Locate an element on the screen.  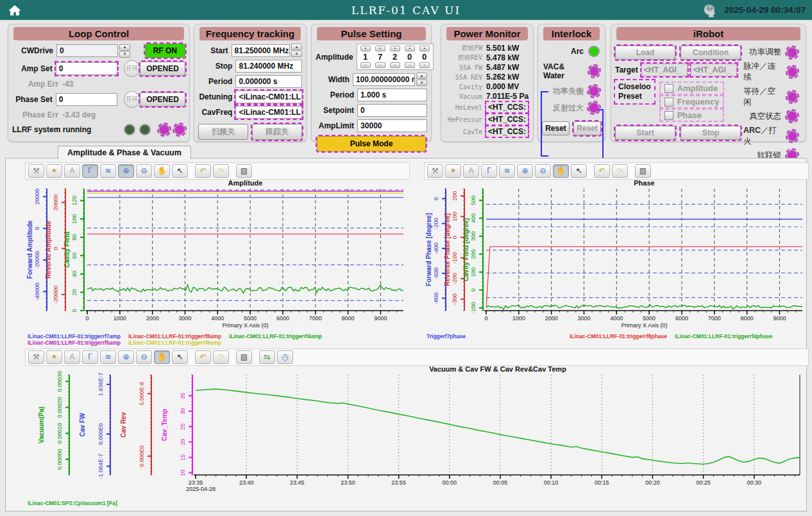
interlock-reset-remote-button: Reset is located at coordinates (588, 128).